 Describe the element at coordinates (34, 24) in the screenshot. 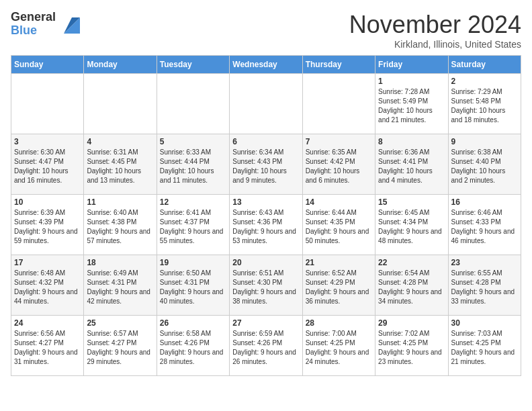

I see `logo-text: General Blue` at that location.